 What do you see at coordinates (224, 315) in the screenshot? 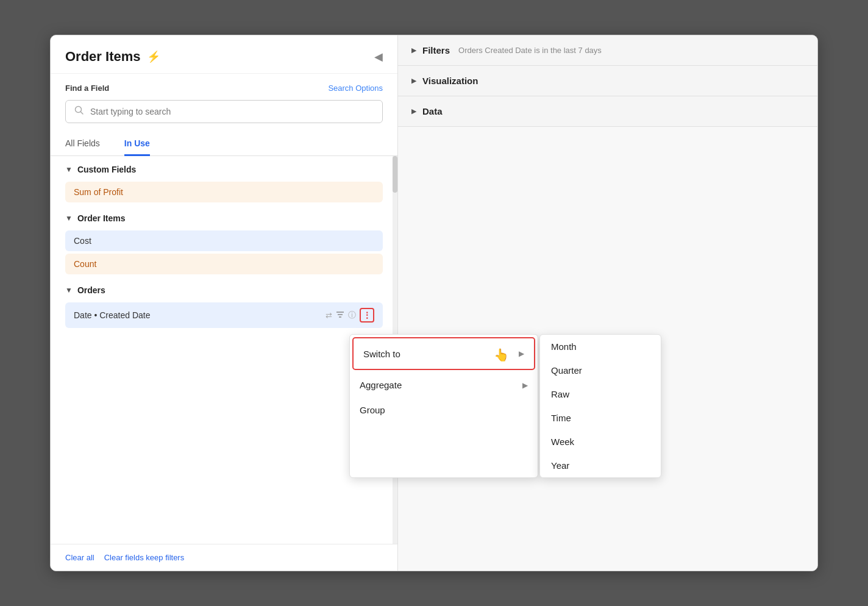
I see `field-date-created: Date • Created Date ⇄ ⓘ ⋮` at bounding box center [224, 315].